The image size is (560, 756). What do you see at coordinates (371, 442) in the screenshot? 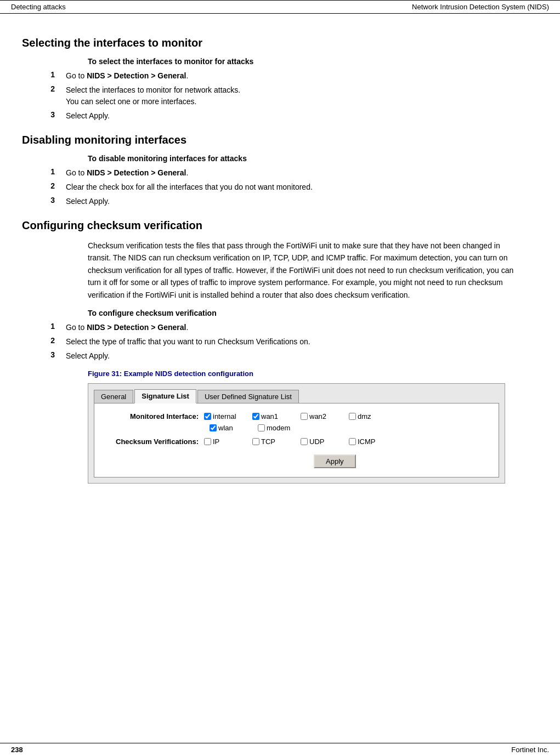
I see `check-icmp: ICMP` at bounding box center [371, 442].